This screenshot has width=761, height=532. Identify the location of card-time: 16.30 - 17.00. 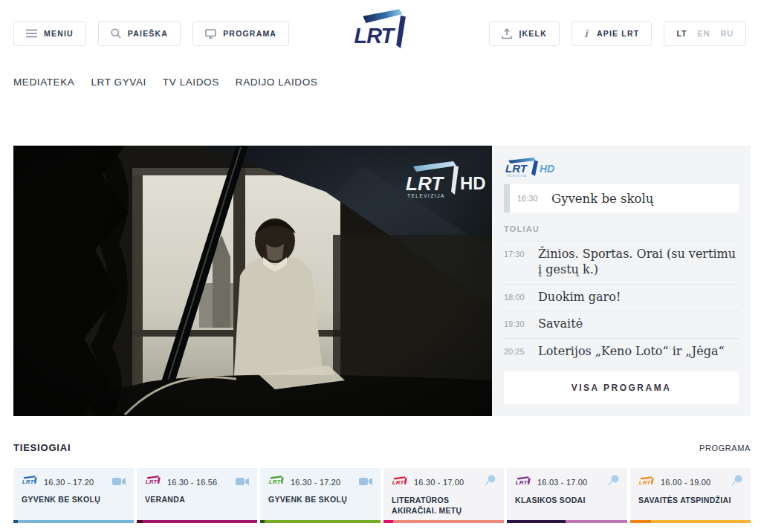
(438, 482).